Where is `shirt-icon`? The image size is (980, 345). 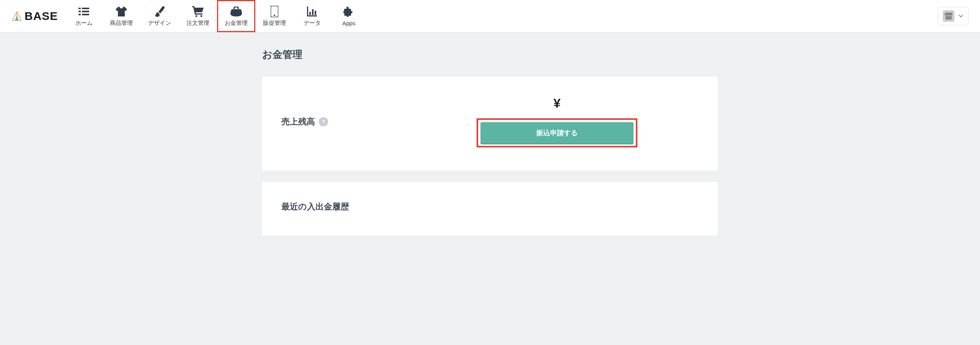 shirt-icon is located at coordinates (121, 11).